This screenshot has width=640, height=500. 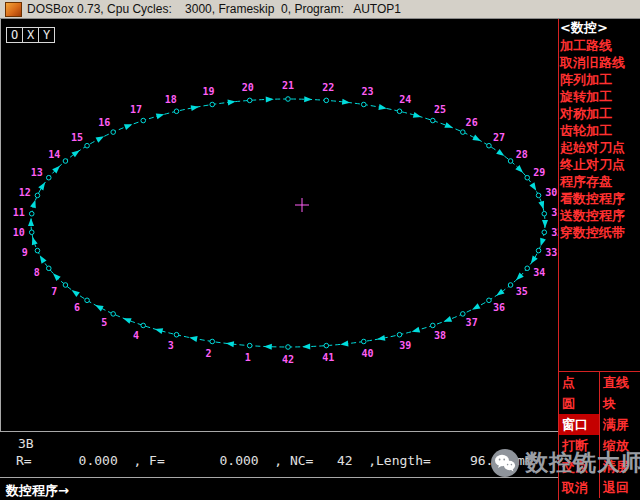 I want to click on tool-menu-row: 圆块, so click(x=600, y=404).